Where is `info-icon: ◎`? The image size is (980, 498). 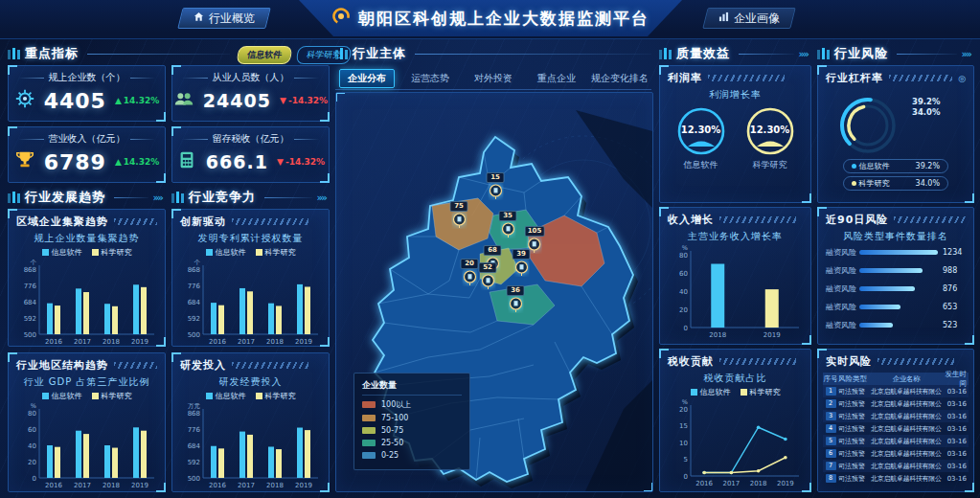
info-icon: ◎ is located at coordinates (962, 79).